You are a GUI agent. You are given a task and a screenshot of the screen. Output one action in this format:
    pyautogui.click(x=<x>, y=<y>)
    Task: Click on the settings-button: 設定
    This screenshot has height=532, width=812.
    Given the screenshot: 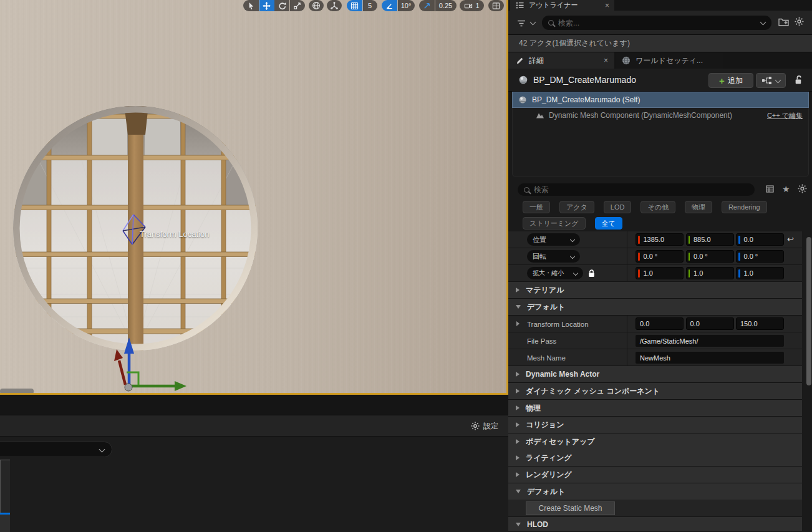 What is the action you would take?
    pyautogui.click(x=485, y=426)
    